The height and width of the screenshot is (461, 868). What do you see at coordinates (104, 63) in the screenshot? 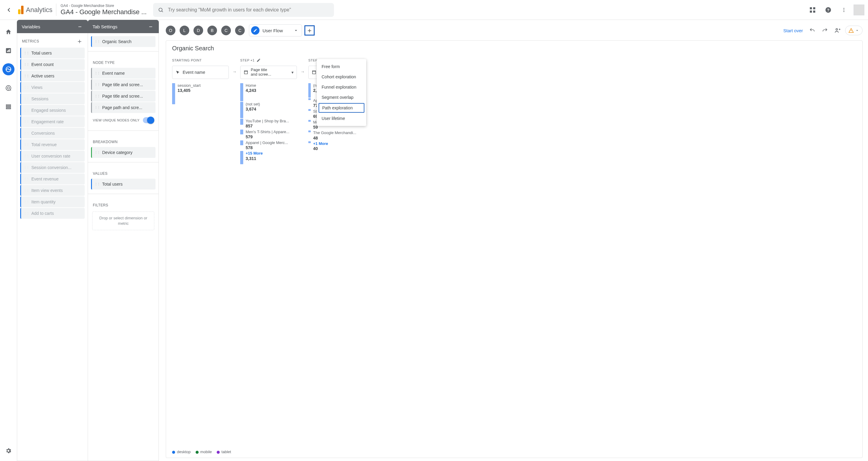
I see `node-type-header: NODE TYPE` at bounding box center [104, 63].